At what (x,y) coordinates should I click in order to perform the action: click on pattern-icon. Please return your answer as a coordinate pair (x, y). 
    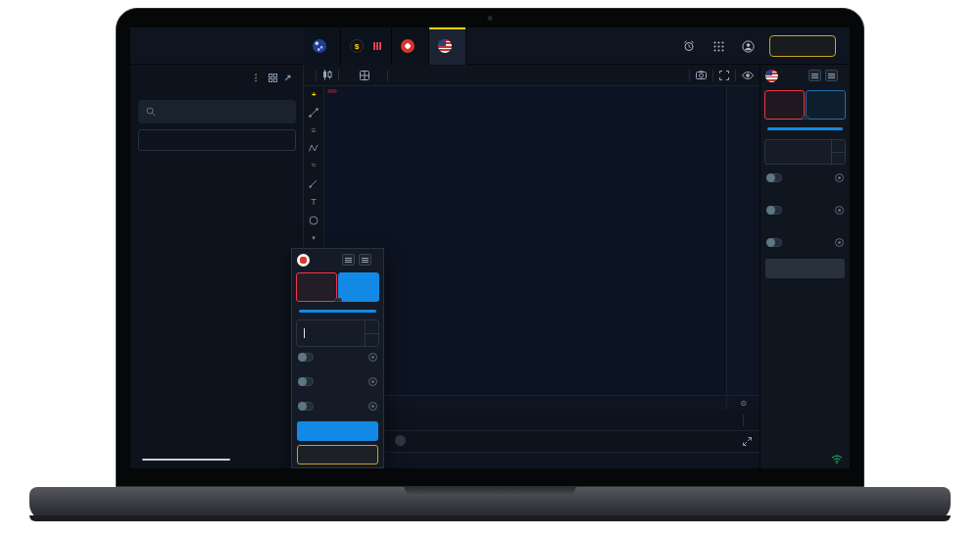
    Looking at the image, I should click on (314, 148).